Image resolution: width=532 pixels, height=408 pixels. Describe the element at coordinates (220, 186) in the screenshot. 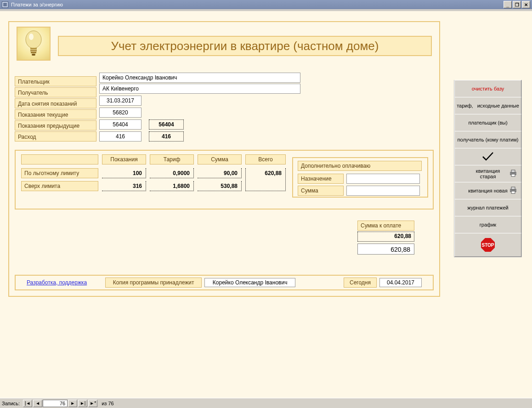

I see `calc-row1-amount: 530,88` at that location.